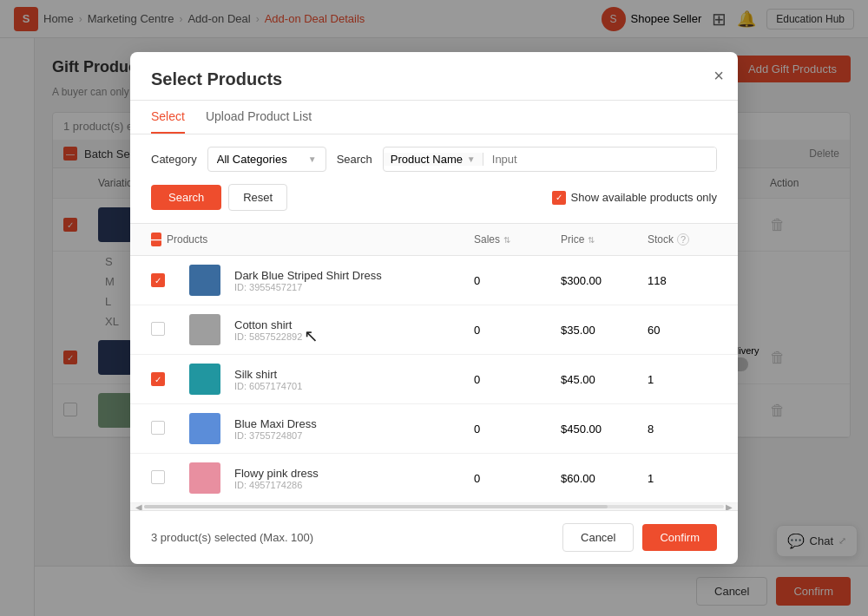 Image resolution: width=868 pixels, height=616 pixels. Describe the element at coordinates (168, 117) in the screenshot. I see `tab-select: Select` at that location.